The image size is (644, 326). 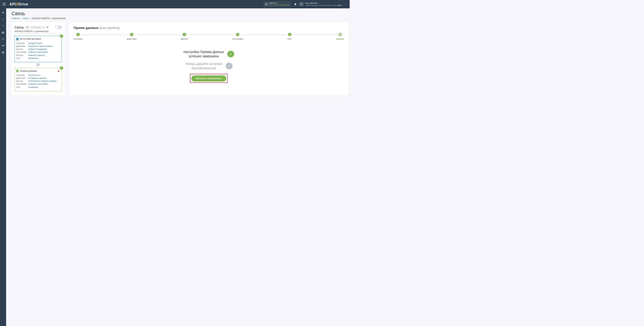 What do you see at coordinates (302, 4) in the screenshot?
I see `avatar-icon` at bounding box center [302, 4].